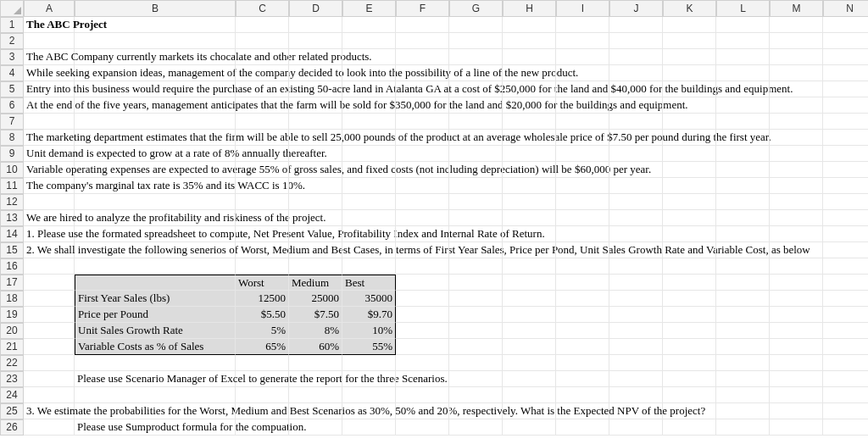 The width and height of the screenshot is (868, 444). I want to click on cell-F7, so click(422, 122).